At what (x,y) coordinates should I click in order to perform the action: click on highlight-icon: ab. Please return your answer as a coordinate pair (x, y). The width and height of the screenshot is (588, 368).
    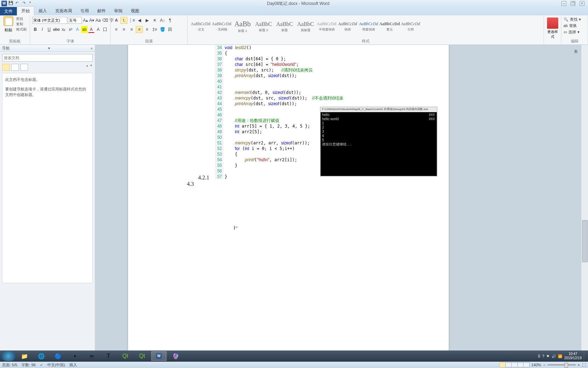
    Looking at the image, I should click on (84, 29).